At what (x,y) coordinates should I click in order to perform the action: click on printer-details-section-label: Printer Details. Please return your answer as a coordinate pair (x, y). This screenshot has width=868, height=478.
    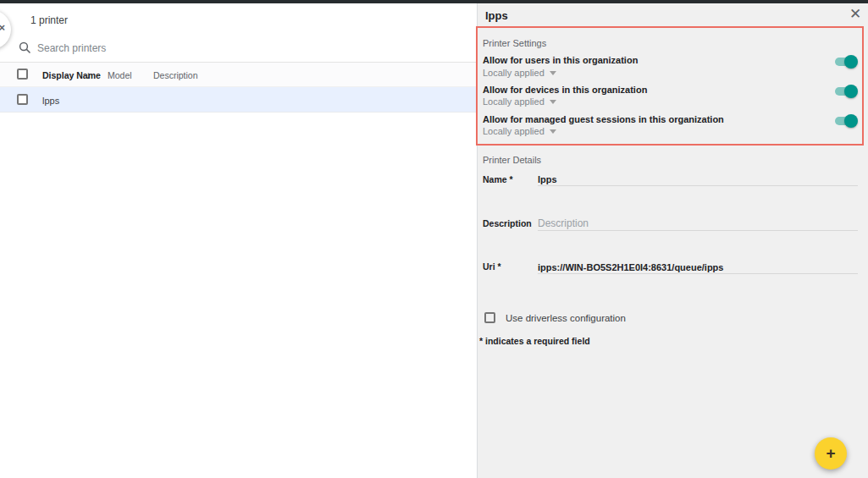
    Looking at the image, I should click on (511, 160).